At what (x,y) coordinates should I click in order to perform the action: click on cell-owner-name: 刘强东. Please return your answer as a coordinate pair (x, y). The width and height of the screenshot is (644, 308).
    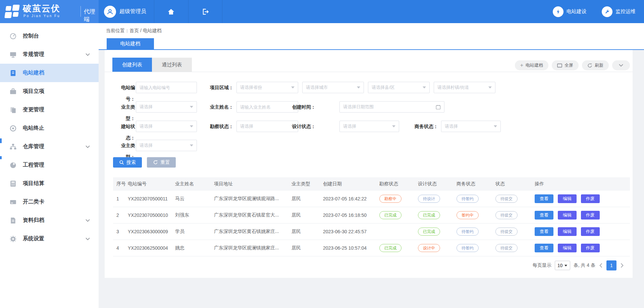
    Looking at the image, I should click on (195, 215).